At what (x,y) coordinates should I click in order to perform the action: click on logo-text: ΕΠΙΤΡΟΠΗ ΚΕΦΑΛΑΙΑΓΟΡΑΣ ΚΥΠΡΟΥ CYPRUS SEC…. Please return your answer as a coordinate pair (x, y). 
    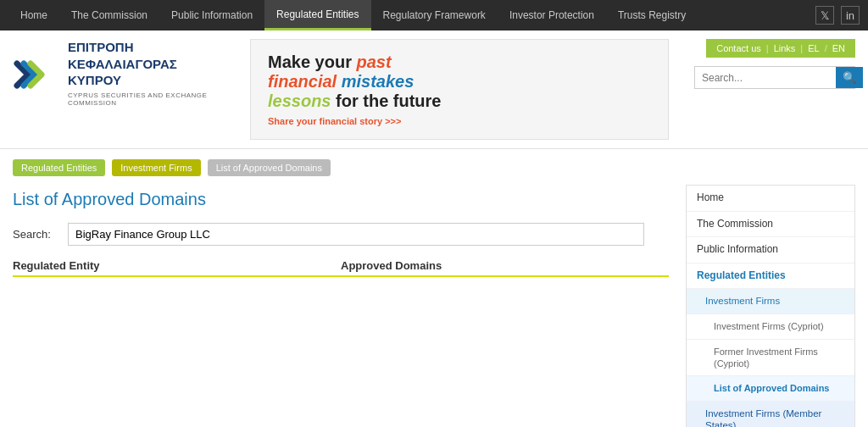
    Looking at the image, I should click on (151, 73).